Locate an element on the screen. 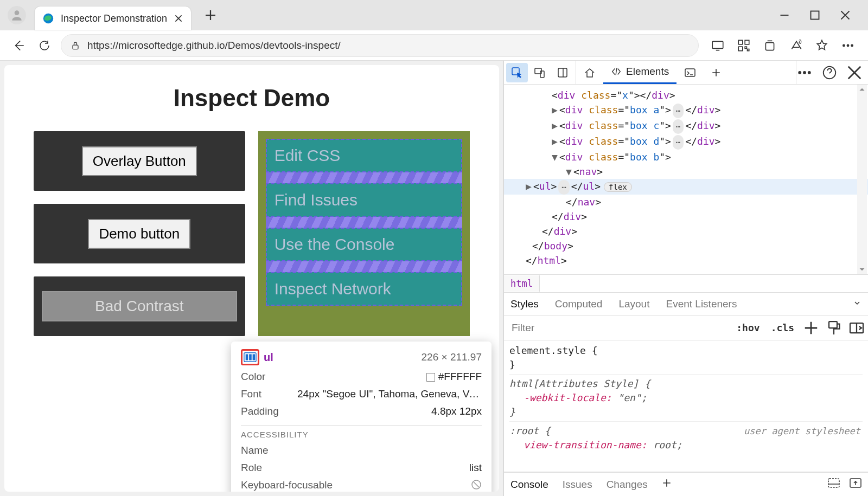 Image resolution: width=868 pixels, height=496 pixels. tab-title: Inspector Demonstration is located at coordinates (114, 18).